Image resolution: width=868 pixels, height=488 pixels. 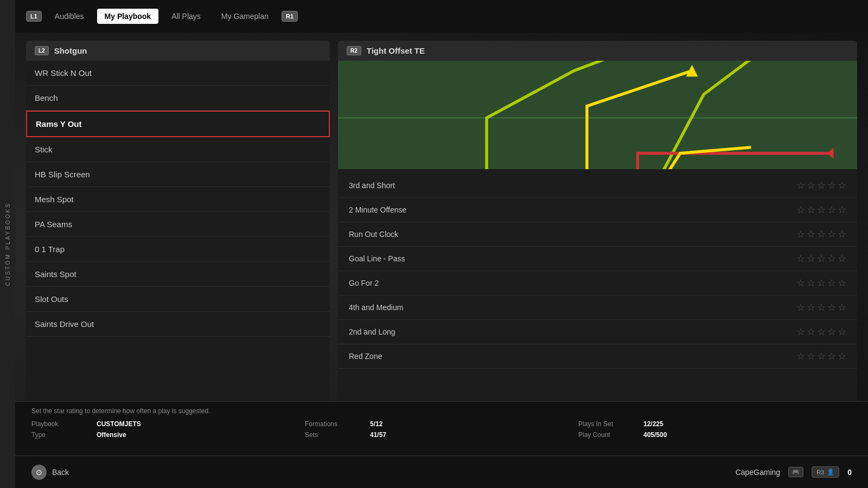 What do you see at coordinates (598, 115) in the screenshot?
I see `play-diagram: 0 5 0 4 4 5 X` at bounding box center [598, 115].